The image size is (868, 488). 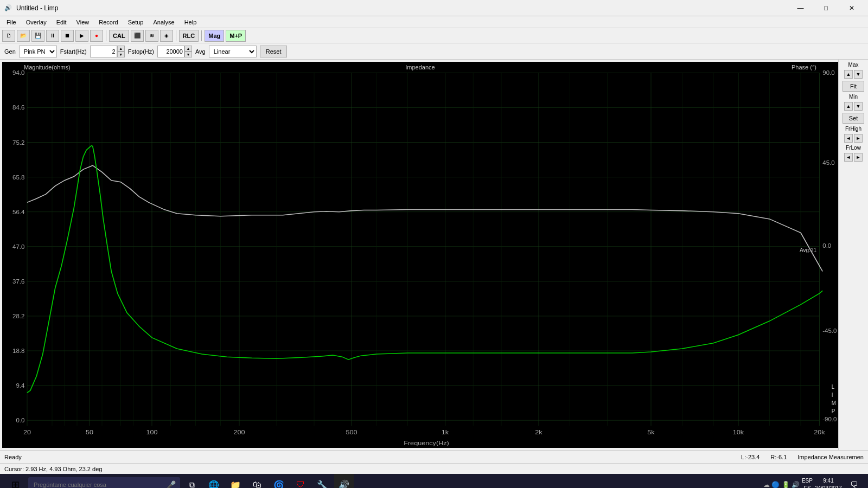 What do you see at coordinates (214, 36) in the screenshot?
I see `mag-button: Mag` at bounding box center [214, 36].